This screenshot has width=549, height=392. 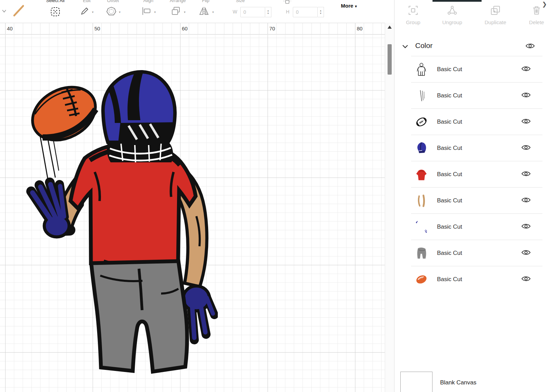 I want to click on width-label: W, so click(x=235, y=12).